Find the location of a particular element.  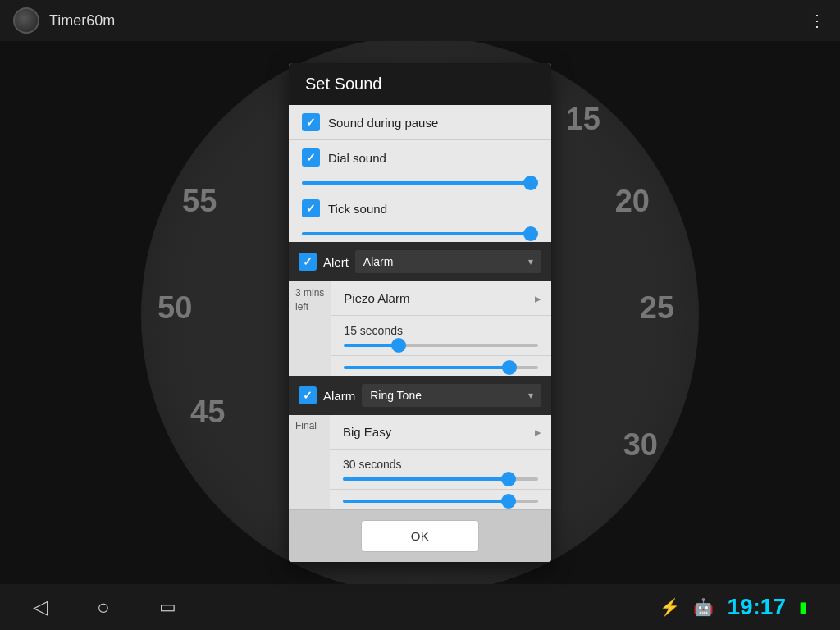

tick-sound-slider-container is located at coordinates (420, 234).